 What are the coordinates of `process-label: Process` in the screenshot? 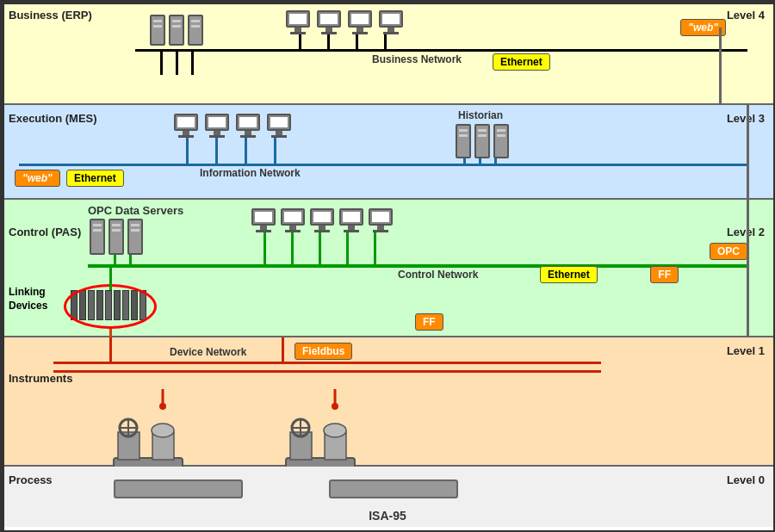 It's located at (31, 480).